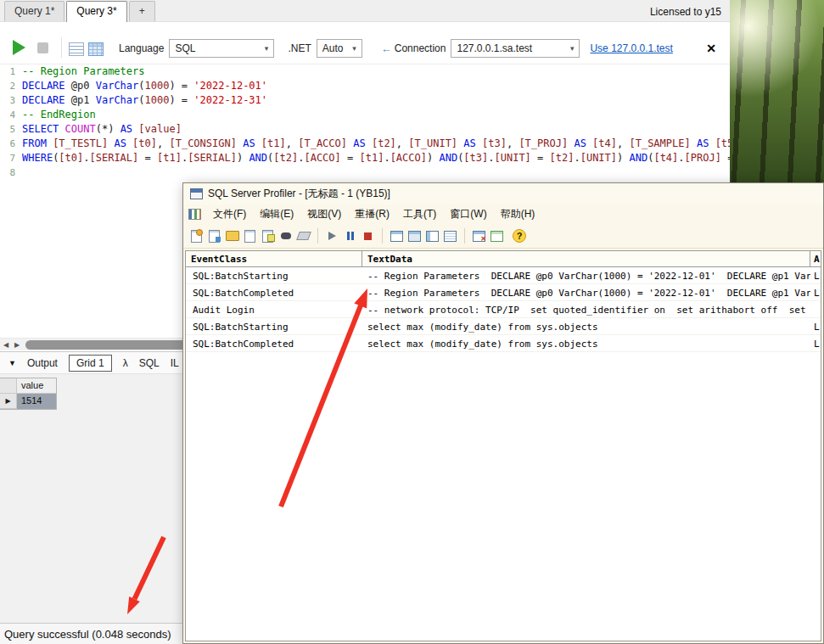 This screenshot has height=644, width=824. Describe the element at coordinates (711, 48) in the screenshot. I see `close-query-icon: ✕` at that location.